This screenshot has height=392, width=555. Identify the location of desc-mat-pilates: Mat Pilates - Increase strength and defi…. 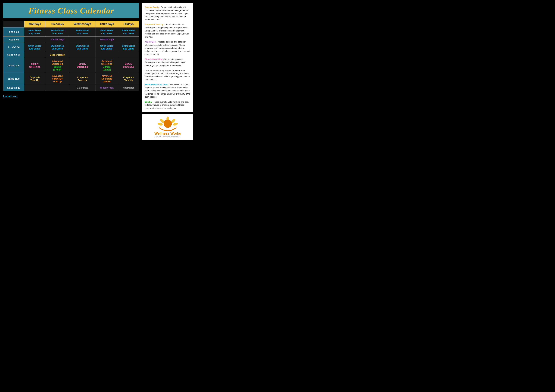
(168, 48).